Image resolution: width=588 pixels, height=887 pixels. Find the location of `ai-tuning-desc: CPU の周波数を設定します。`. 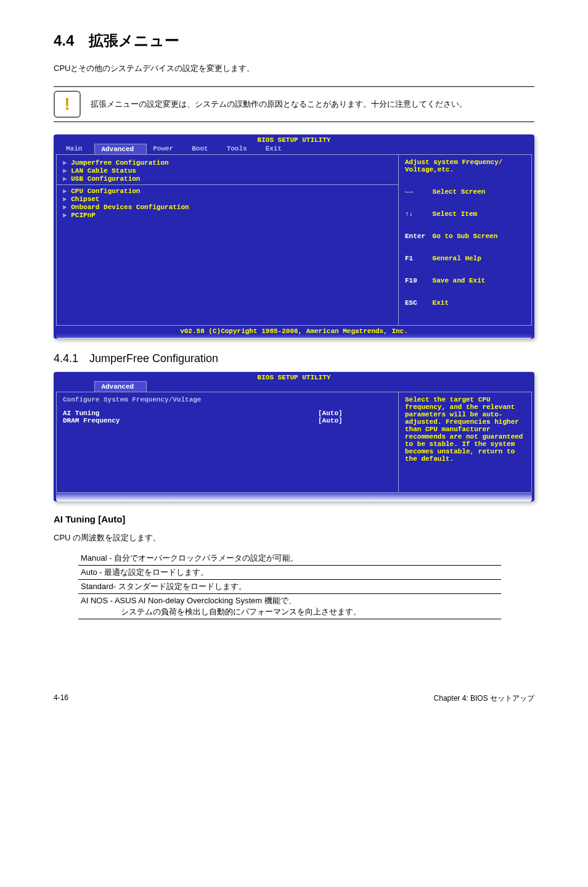

ai-tuning-desc: CPU の周波数を設定します。 is located at coordinates (294, 538).